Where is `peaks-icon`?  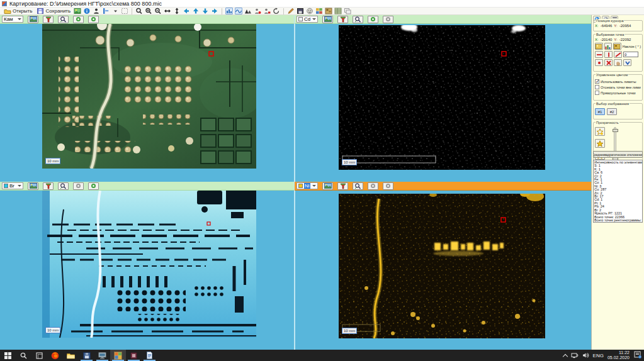
peaks-icon is located at coordinates (248, 11).